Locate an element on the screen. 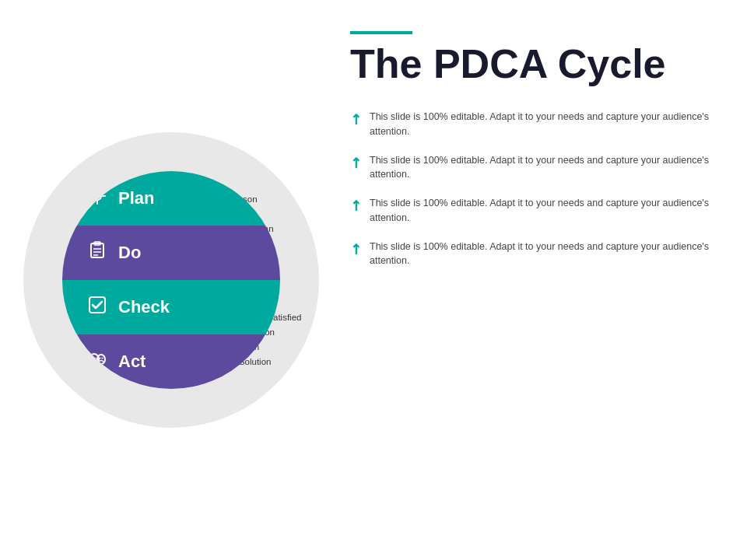 The width and height of the screenshot is (747, 560). arrow-icon-4: ↗ is located at coordinates (356, 249).